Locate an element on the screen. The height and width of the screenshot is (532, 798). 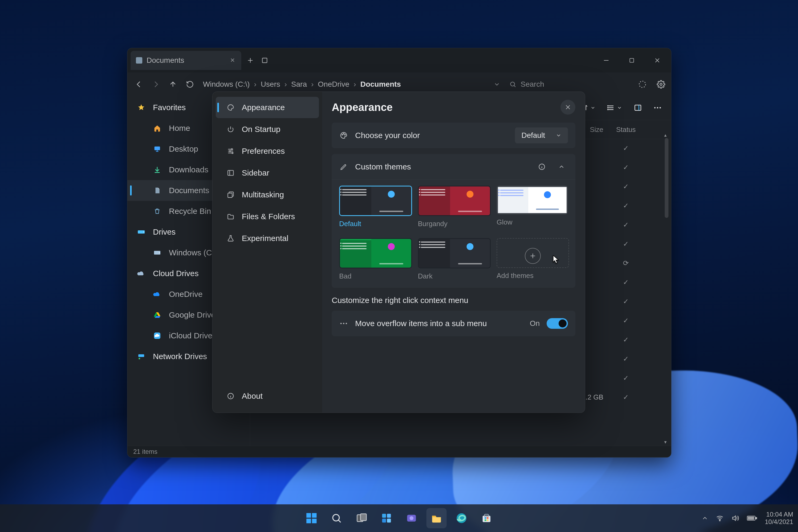
color-select: Default is located at coordinates (542, 136).